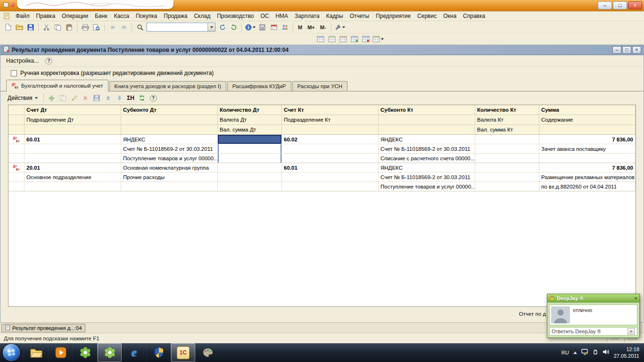 The image size is (644, 362). What do you see at coordinates (97, 98) in the screenshot?
I see `save-row-button` at bounding box center [97, 98].